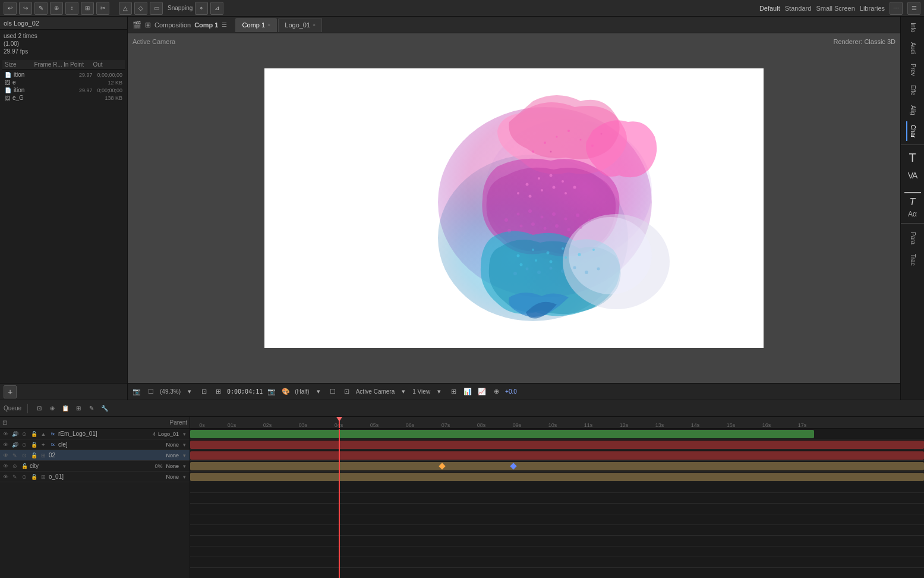 The height and width of the screenshot is (578, 924). I want to click on layer-lock-5: 🔓, so click(34, 477).